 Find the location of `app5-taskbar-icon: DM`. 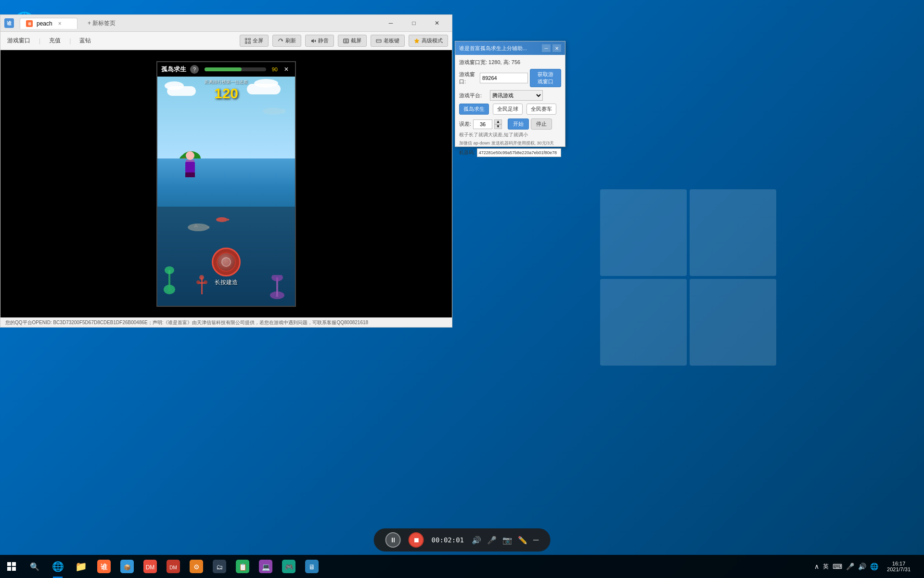

app5-taskbar-icon: DM is located at coordinates (173, 566).